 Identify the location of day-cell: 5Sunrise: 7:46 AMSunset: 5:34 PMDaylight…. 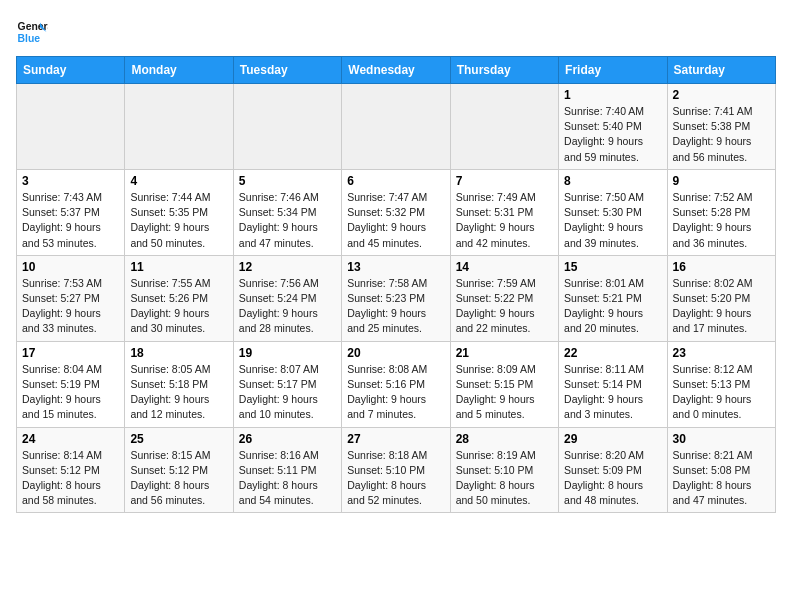
(287, 212).